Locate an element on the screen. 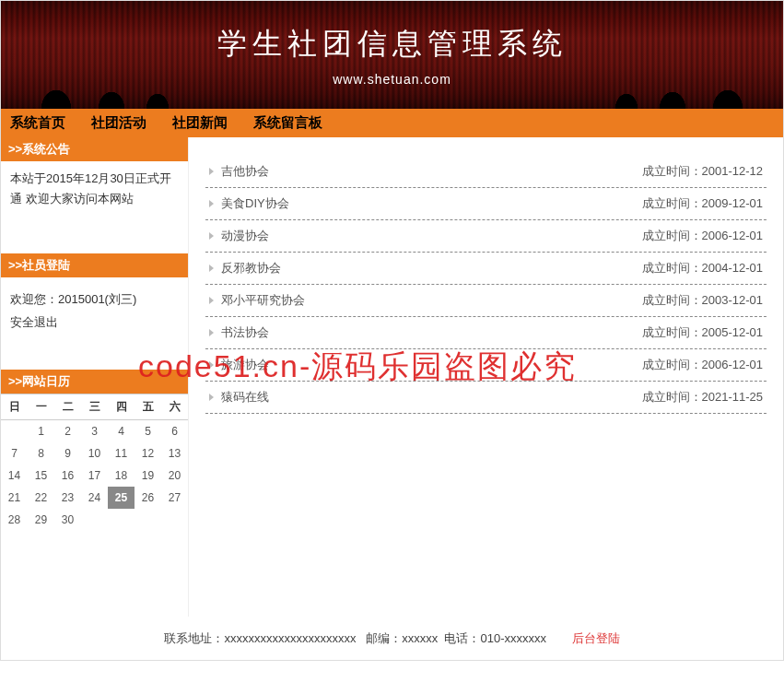 The height and width of the screenshot is (694, 784). calendar-weekday: 二 is located at coordinates (68, 407).